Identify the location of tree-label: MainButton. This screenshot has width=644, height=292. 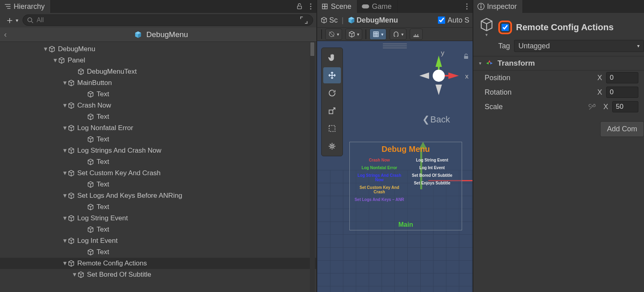
(95, 83).